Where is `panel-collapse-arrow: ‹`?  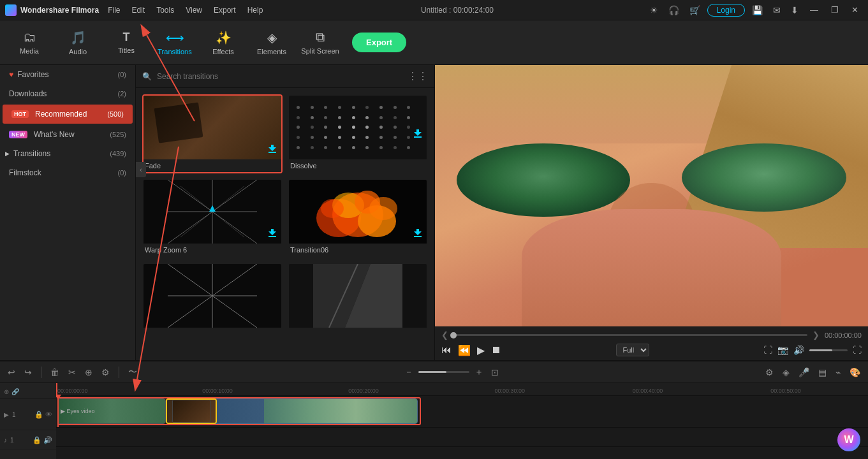
panel-collapse-arrow: ‹ is located at coordinates (141, 170).